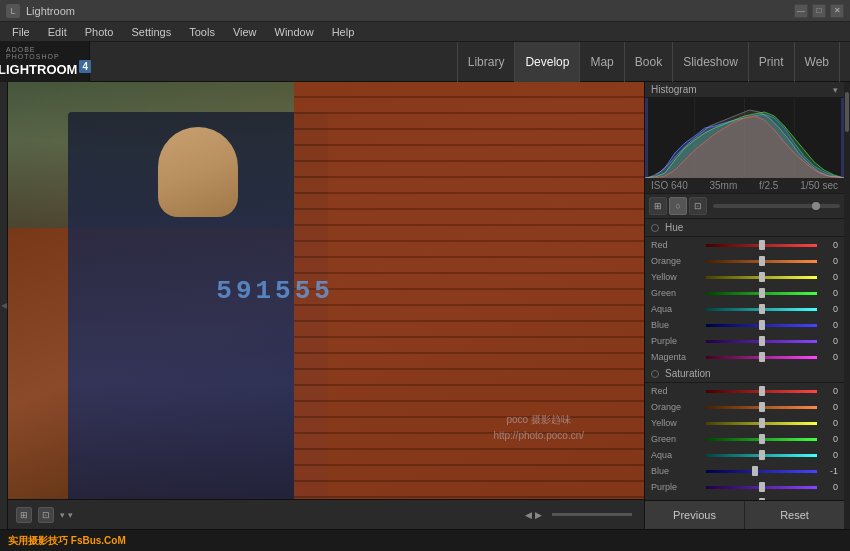 The width and height of the screenshot is (850, 551). I want to click on menu-edit: Edit, so click(58, 32).